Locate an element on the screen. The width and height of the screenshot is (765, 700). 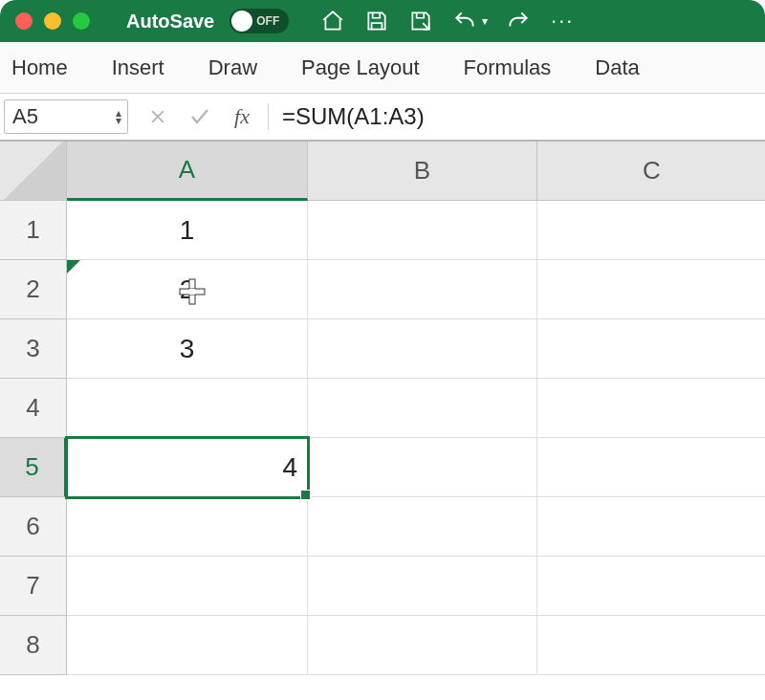
cell-A6 is located at coordinates (187, 527).